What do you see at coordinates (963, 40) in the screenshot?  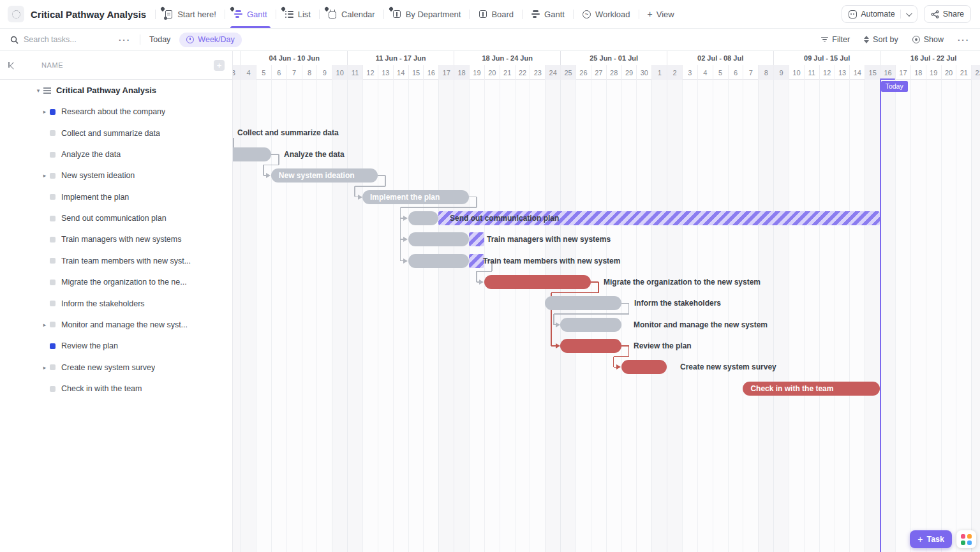 I see `more-options-button: ···` at bounding box center [963, 40].